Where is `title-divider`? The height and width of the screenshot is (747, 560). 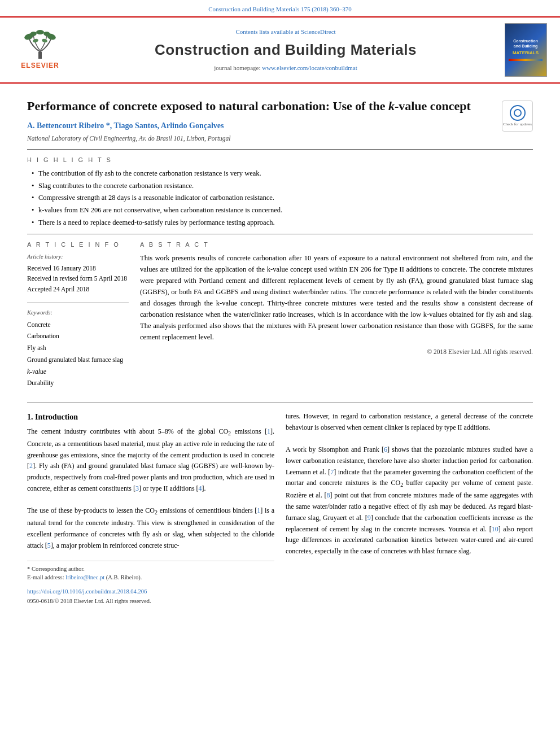
title-divider is located at coordinates (280, 149).